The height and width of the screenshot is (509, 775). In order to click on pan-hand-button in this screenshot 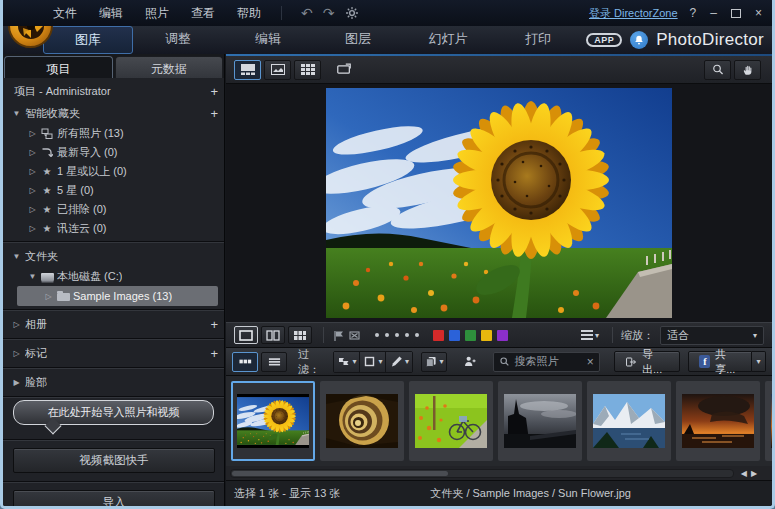, I will do `click(748, 70)`.